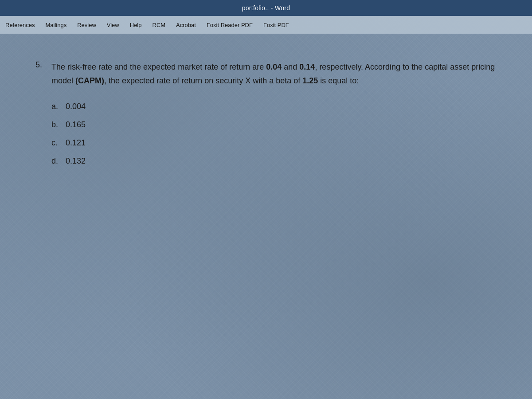 The image size is (532, 399). Describe the element at coordinates (186, 25) in the screenshot. I see `menu-item-acrobat: Acrobat` at that location.